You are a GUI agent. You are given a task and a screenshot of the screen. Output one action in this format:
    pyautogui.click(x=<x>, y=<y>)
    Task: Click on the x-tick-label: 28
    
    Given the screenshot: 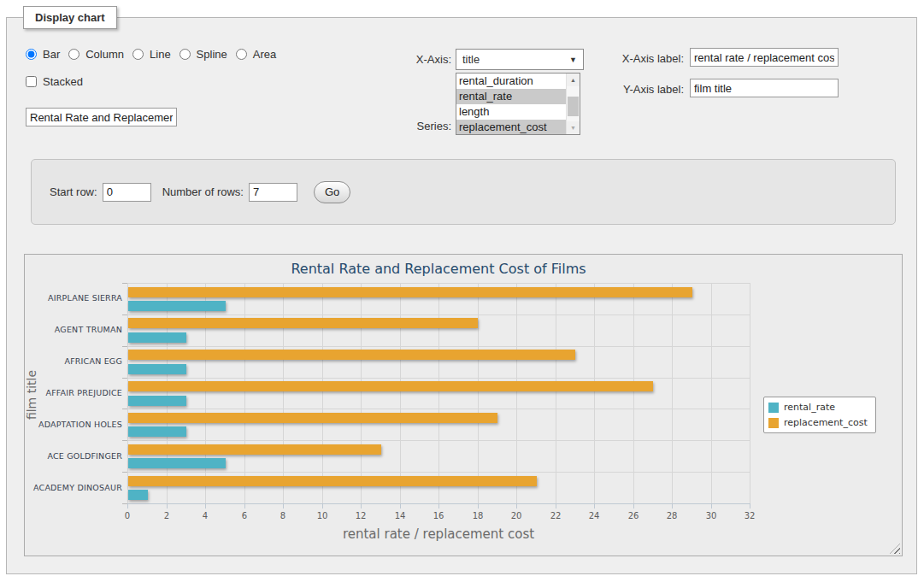 What is the action you would take?
    pyautogui.click(x=672, y=516)
    